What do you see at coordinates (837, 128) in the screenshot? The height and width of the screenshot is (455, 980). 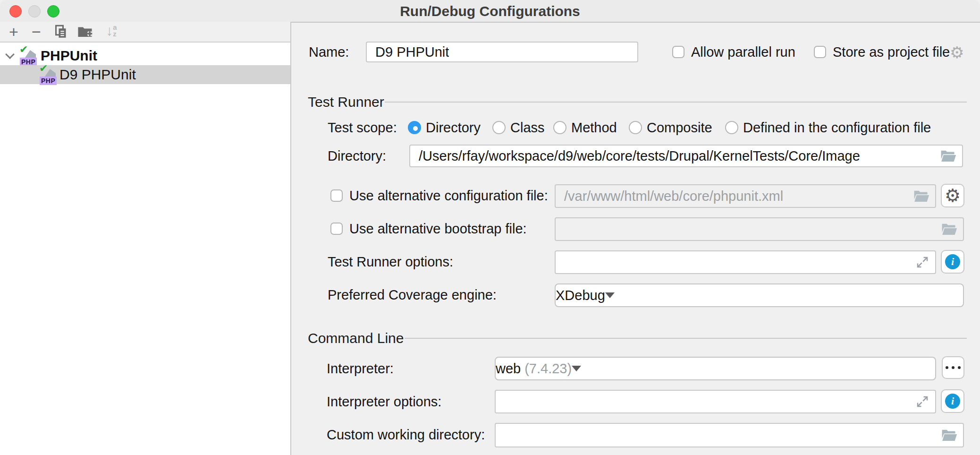 I see `radio-defined-in-config-label: Defined in the configuration file` at bounding box center [837, 128].